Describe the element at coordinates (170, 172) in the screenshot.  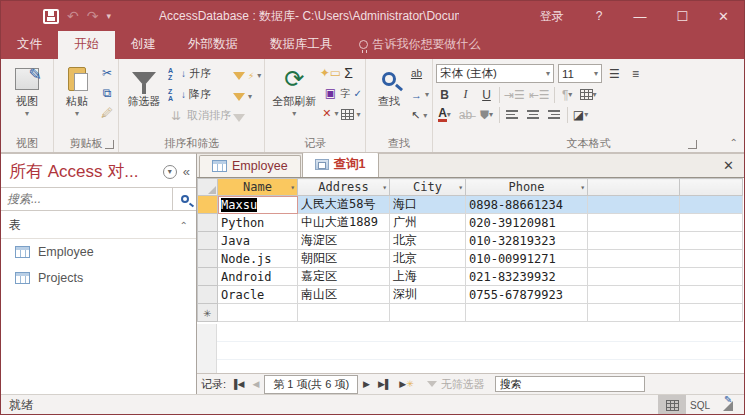
I see `nav-menu-icon: ▾` at that location.